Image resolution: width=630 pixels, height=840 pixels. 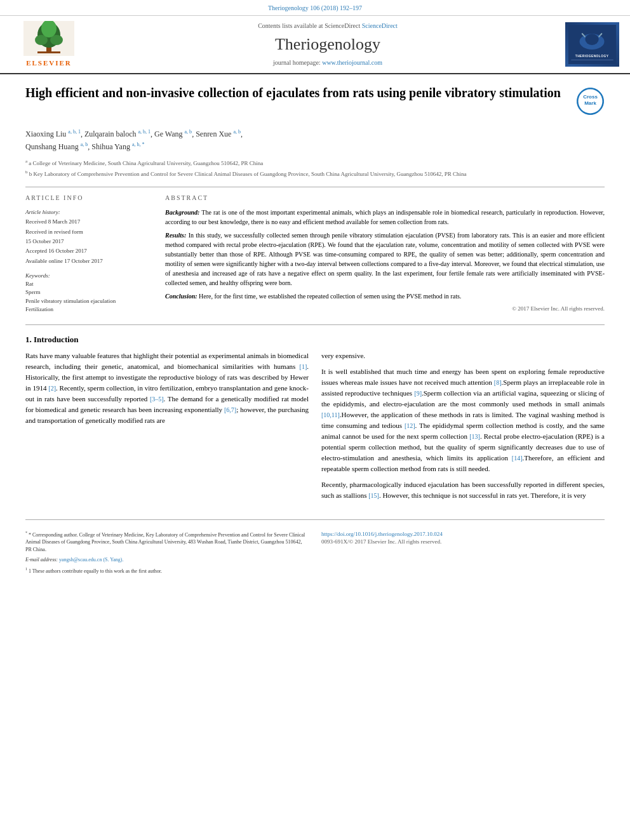 I want to click on abstract-header: ABSTRACT, so click(x=385, y=198).